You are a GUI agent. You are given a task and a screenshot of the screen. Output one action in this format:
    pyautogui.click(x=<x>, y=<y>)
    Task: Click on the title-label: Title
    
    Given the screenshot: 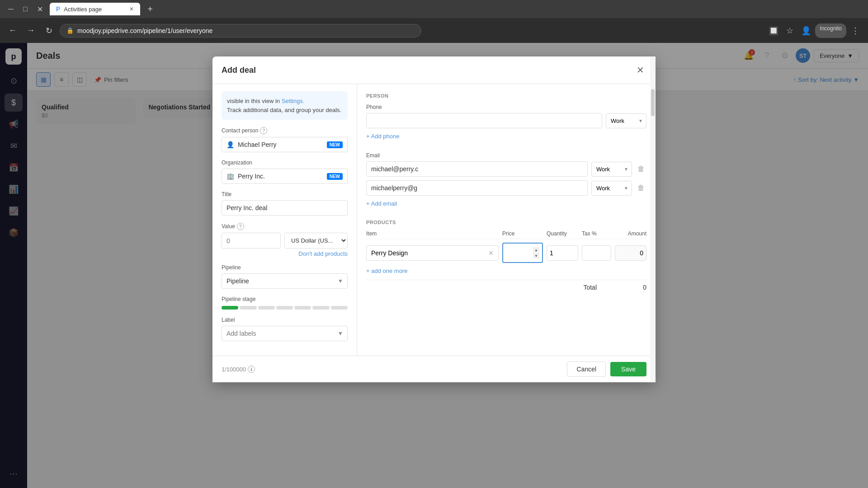 What is the action you would take?
    pyautogui.click(x=285, y=194)
    